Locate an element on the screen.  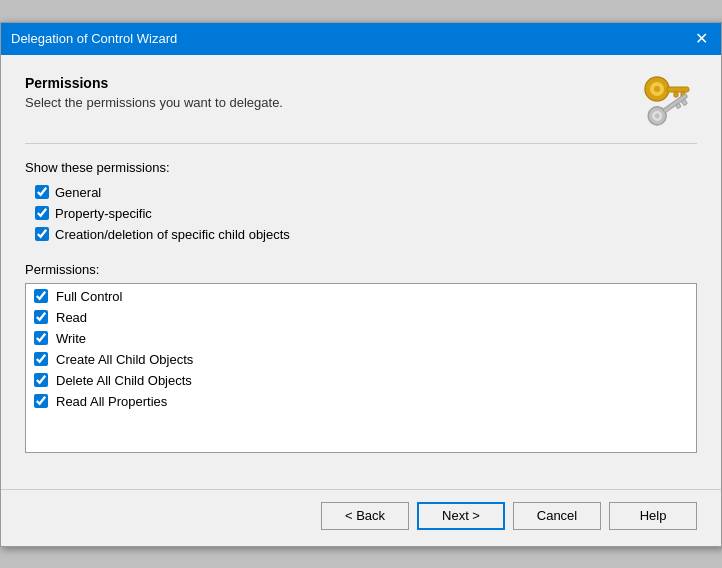
perm-delete-all-label: Delete All Child Objects is located at coordinates (124, 380).